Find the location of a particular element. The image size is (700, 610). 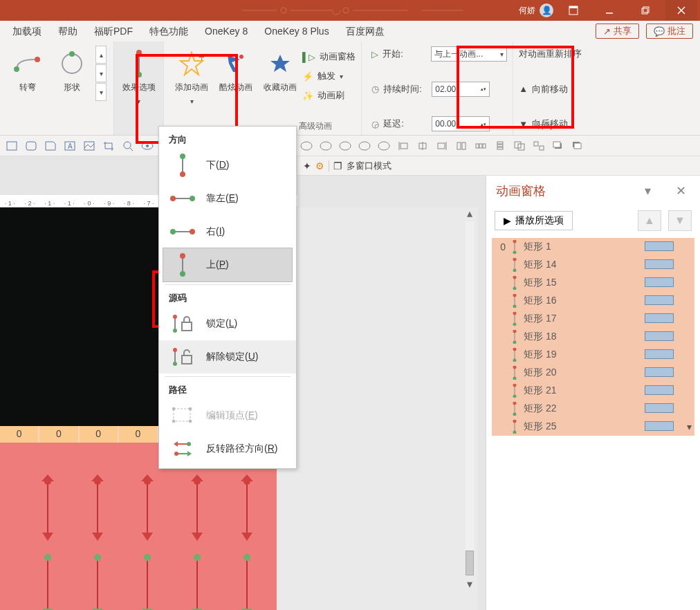

qb-single-corner is located at coordinates (50, 146).